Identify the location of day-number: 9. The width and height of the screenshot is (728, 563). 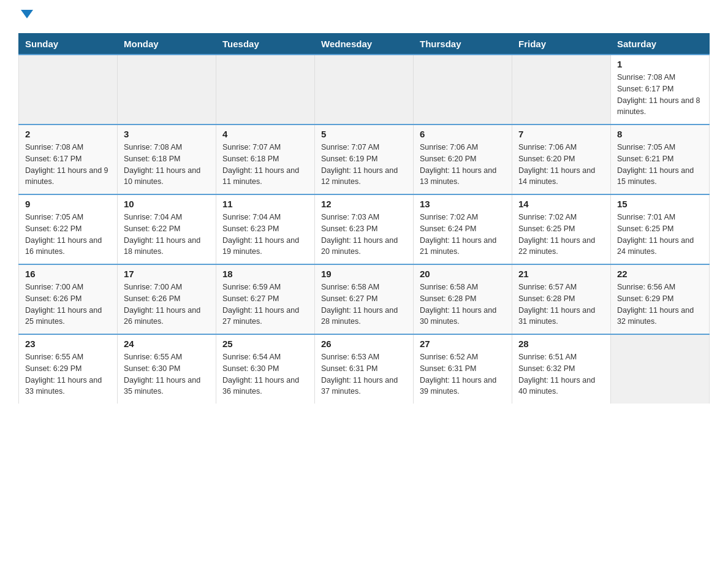
(68, 204).